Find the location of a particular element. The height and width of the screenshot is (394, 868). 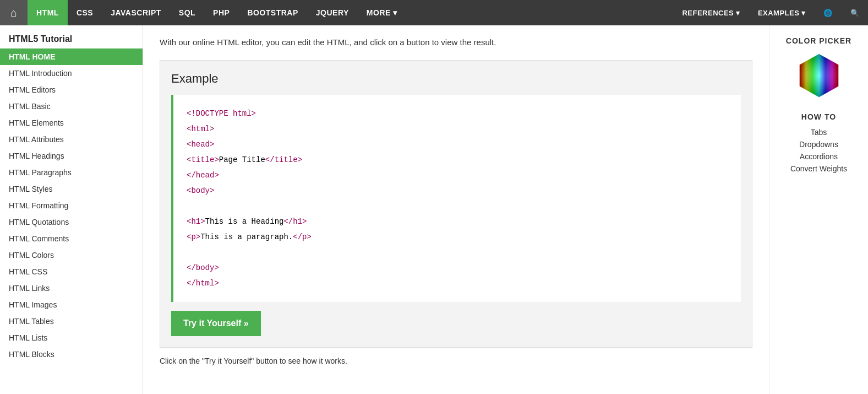

sidebar-item-html-colors: HTML Colors is located at coordinates (72, 255).